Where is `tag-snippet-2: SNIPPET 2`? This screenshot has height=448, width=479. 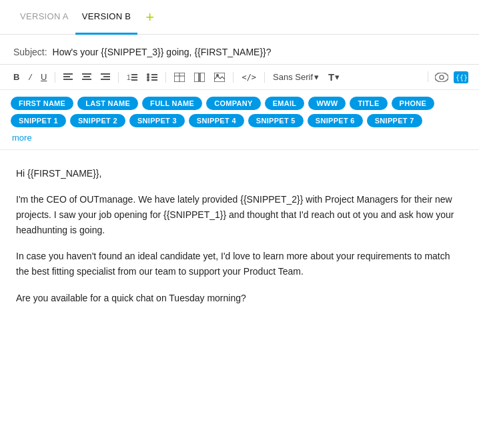
tag-snippet-2: SNIPPET 2 is located at coordinates (97, 121).